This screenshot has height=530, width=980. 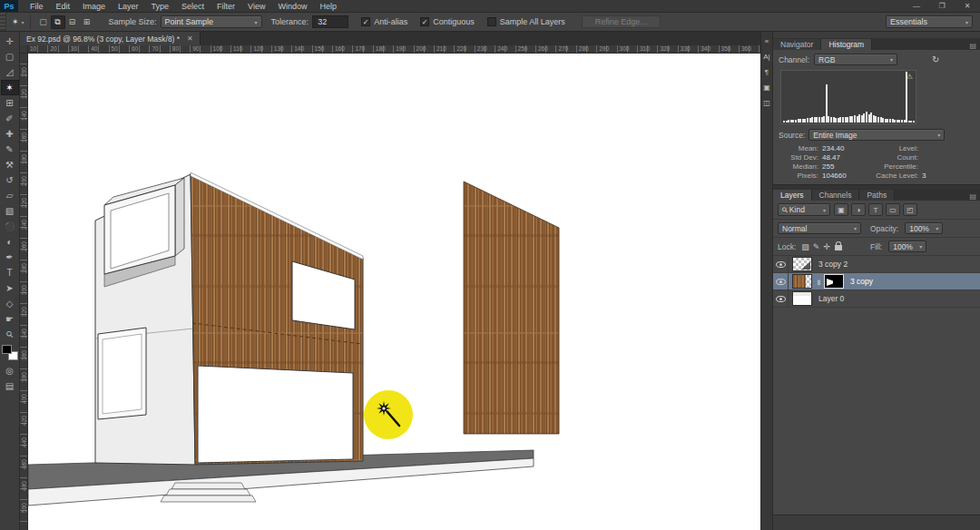 I want to click on hand-tool: ☛, so click(x=10, y=319).